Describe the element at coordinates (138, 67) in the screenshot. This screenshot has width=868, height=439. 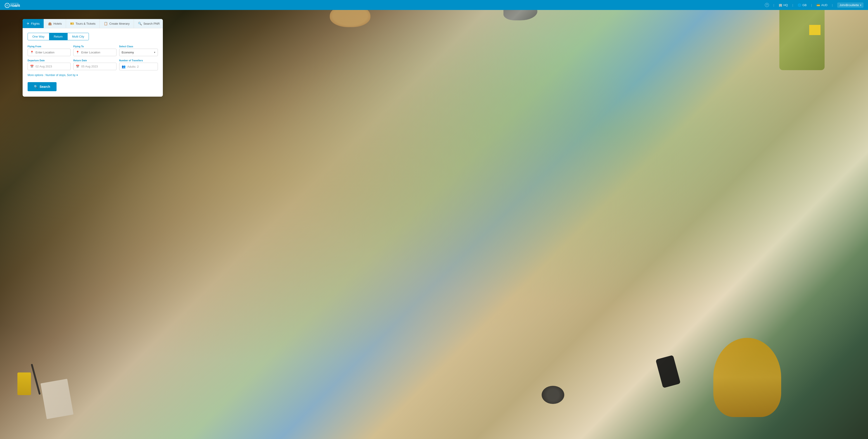
I see `travellers-wrapper: 👥` at that location.